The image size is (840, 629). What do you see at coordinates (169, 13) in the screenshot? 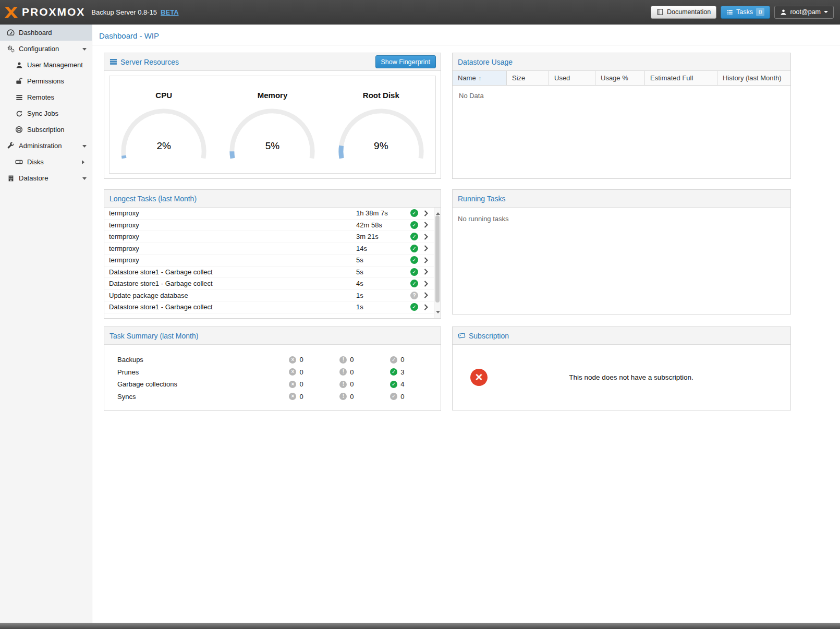
I see `beta-link: BETA` at bounding box center [169, 13].